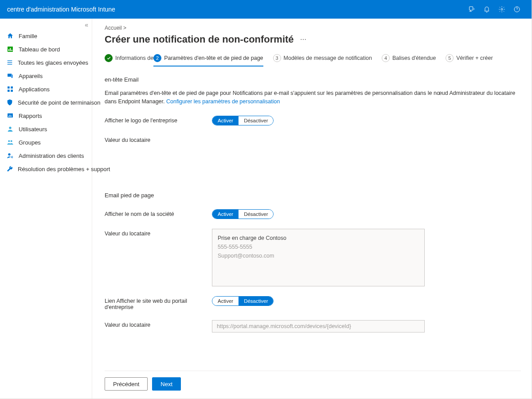 This screenshot has height=399, width=532. I want to click on sidebar-item-label: Administration des clients, so click(51, 156).